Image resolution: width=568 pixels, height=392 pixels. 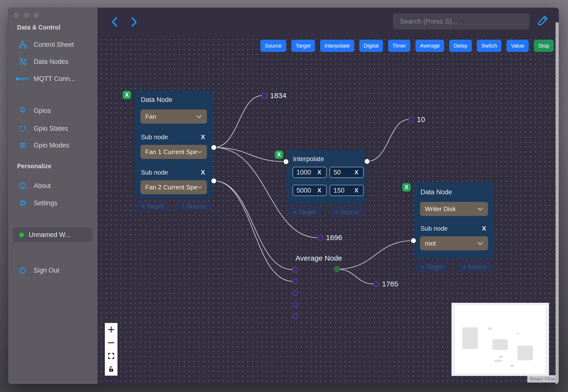 What do you see at coordinates (367, 161) in the screenshot?
I see `source-handle-interpolate` at bounding box center [367, 161].